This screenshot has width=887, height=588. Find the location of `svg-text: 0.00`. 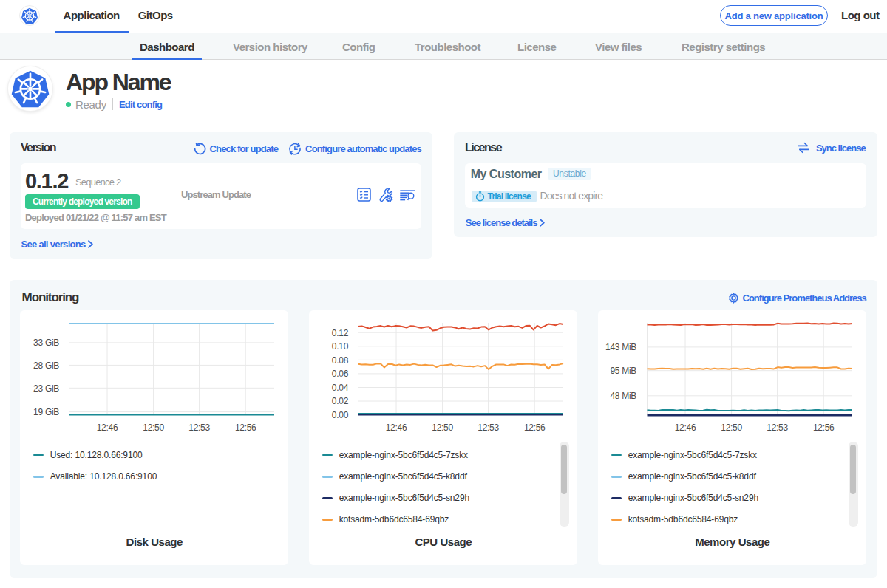

svg-text: 0.00 is located at coordinates (340, 414).